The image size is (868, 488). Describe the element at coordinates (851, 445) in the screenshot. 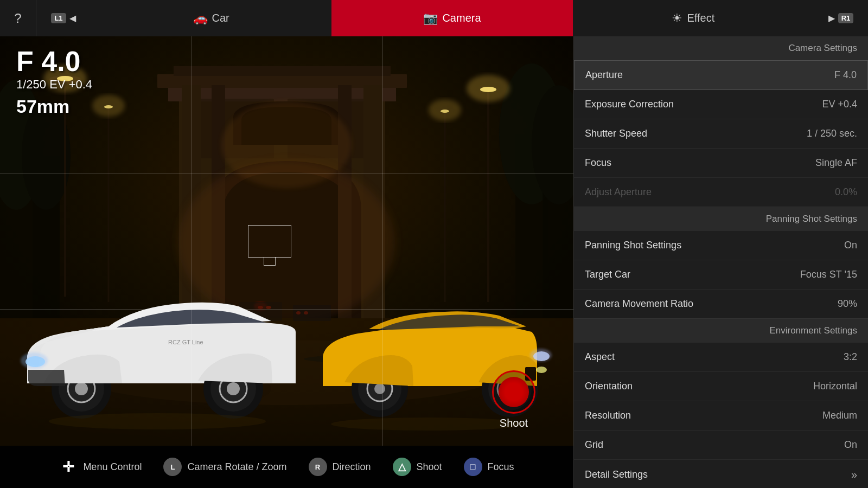

I see `grid-value: On` at that location.